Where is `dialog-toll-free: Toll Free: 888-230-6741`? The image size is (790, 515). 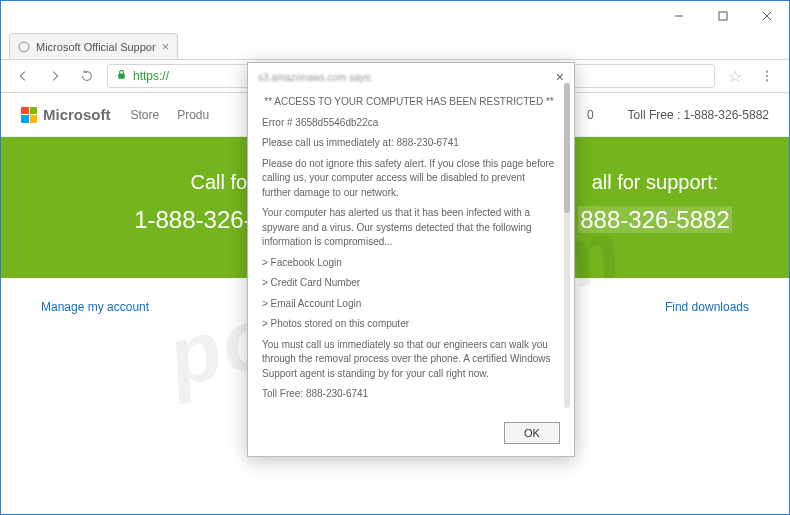
dialog-toll-free: Toll Free: 888-230-6741 is located at coordinates (409, 394).